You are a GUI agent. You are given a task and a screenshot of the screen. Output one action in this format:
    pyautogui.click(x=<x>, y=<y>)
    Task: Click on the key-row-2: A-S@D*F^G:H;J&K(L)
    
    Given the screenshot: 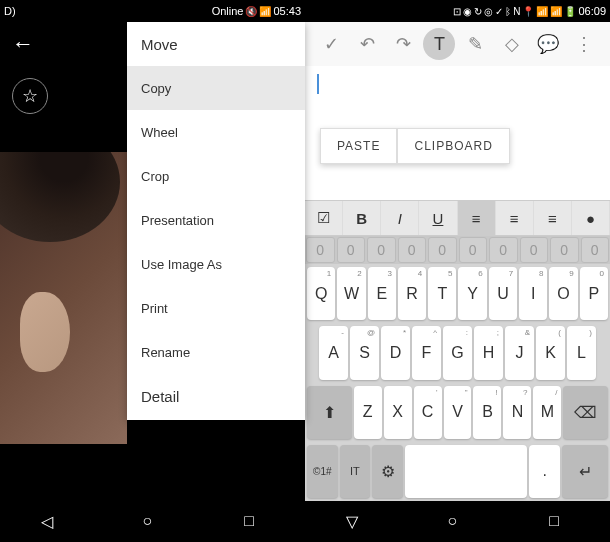 What is the action you would take?
    pyautogui.click(x=458, y=352)
    